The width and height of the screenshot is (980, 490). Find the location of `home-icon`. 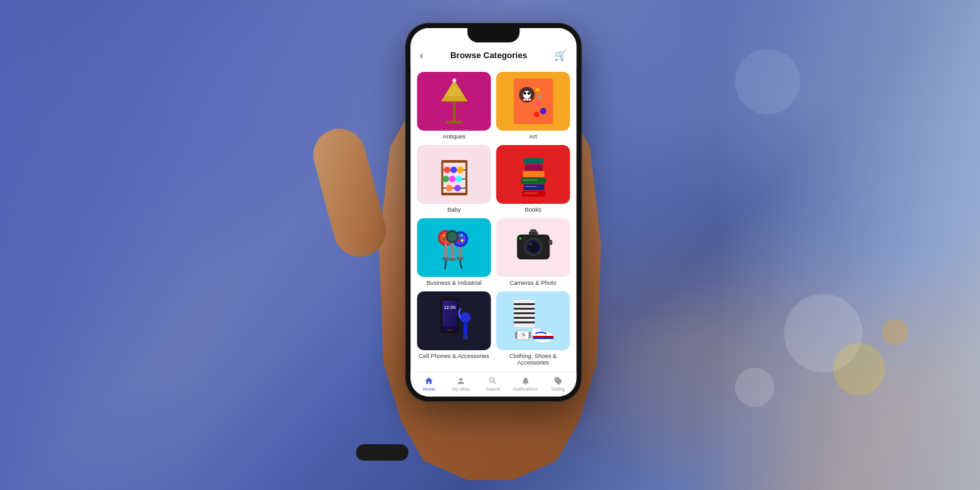

home-icon is located at coordinates (429, 381).